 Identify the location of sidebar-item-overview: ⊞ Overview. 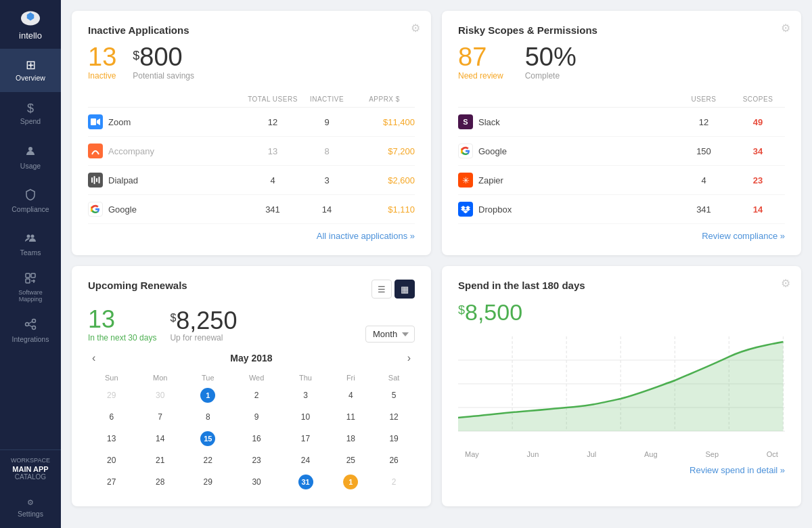
(30, 70).